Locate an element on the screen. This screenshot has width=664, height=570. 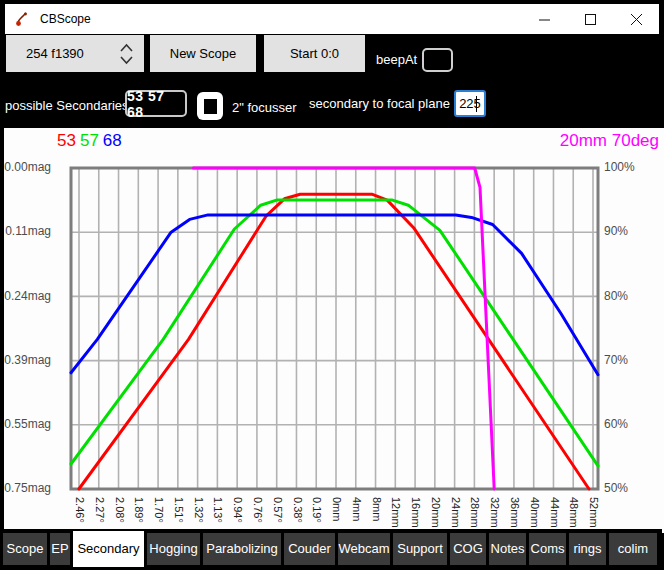
y-right-tick-label: 50% is located at coordinates (616, 488).